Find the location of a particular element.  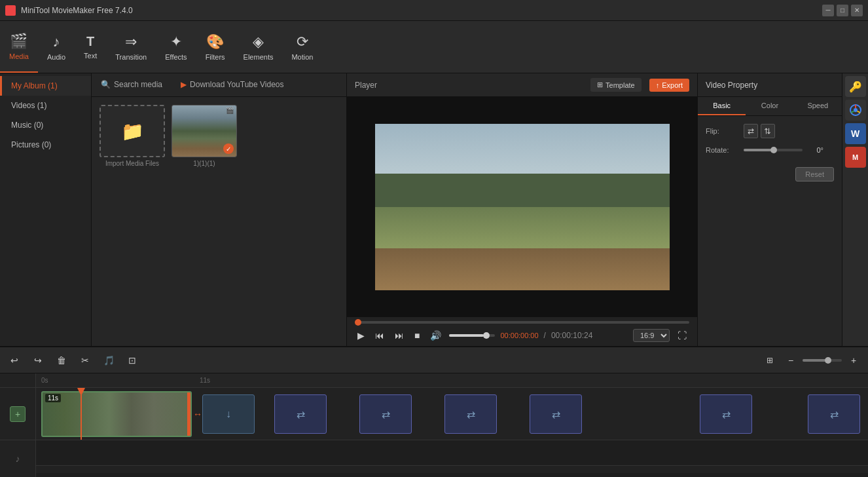

rotate-row: Rotate: 0° is located at coordinates (770, 150).